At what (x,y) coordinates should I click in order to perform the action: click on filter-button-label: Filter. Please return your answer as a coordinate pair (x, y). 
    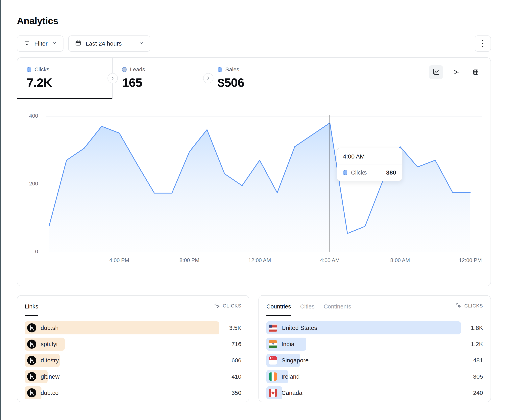
    Looking at the image, I should click on (41, 43).